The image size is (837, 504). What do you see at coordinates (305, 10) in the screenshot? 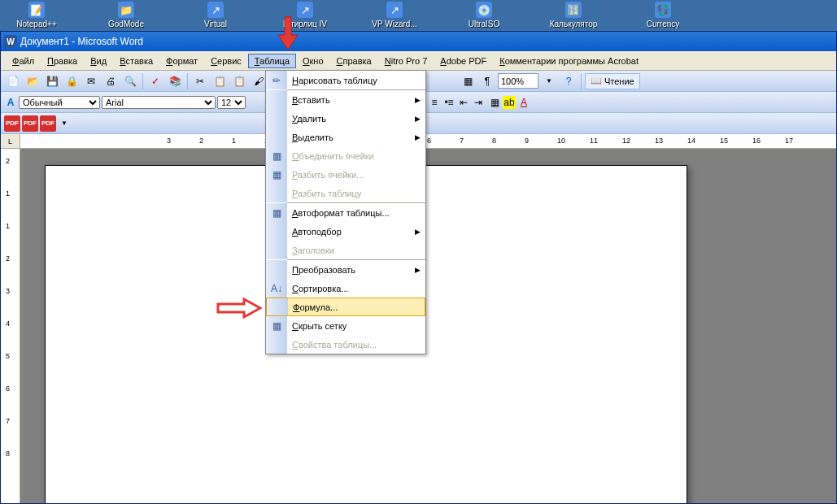
I see `desktop-glyph-icon: ↗` at bounding box center [305, 10].